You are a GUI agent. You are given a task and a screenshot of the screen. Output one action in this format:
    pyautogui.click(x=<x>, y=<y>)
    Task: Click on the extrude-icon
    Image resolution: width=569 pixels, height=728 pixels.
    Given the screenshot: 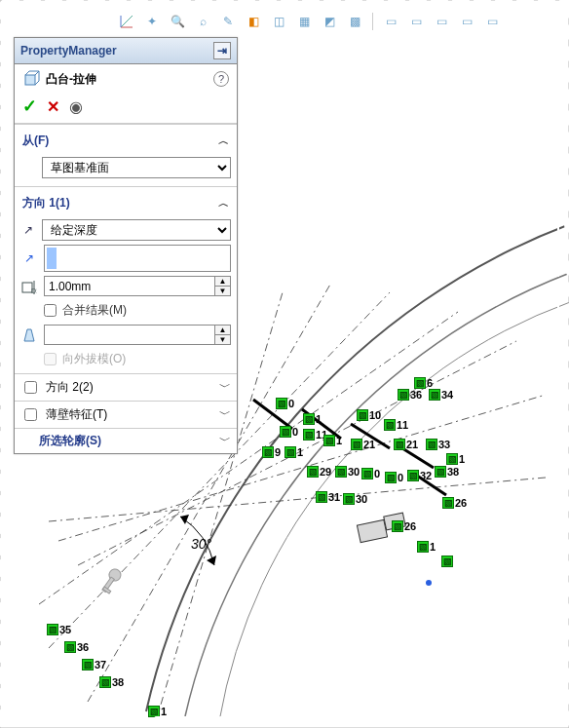 What is the action you would take?
    pyautogui.click(x=31, y=79)
    